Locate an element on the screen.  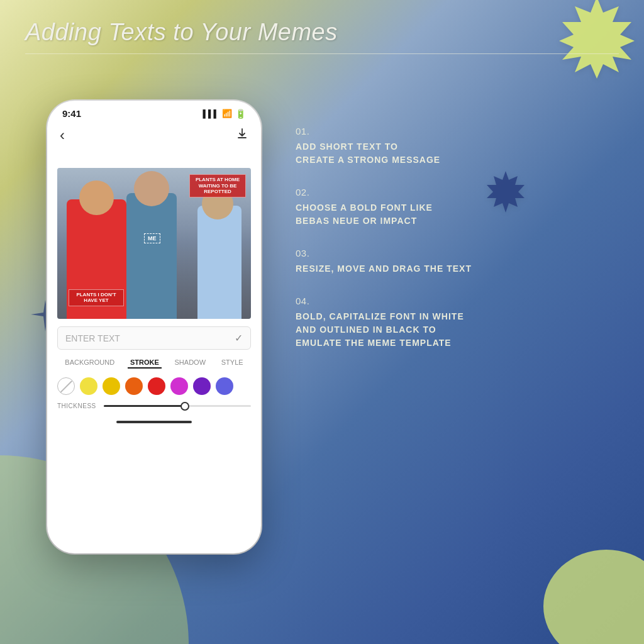
meme-label-bottom-left: PLANTS I DON'T HAVE YET is located at coordinates (96, 298).